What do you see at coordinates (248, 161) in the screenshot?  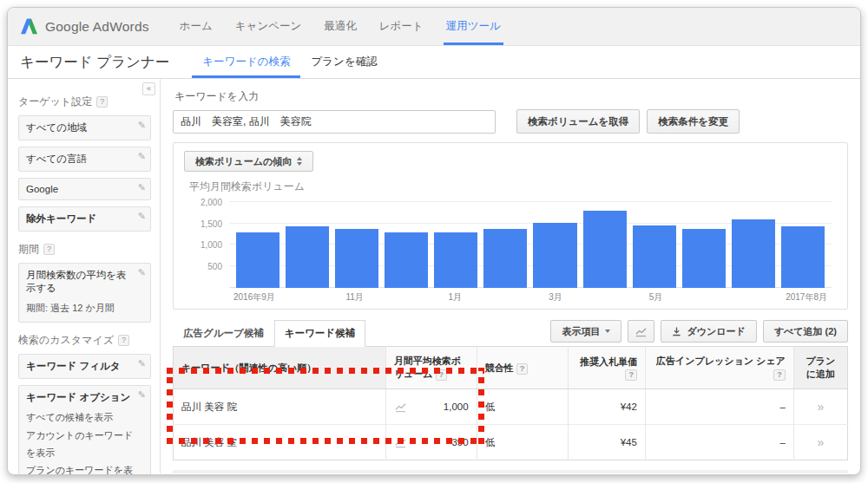 I see `trend-type-dropdown: 検索ボリュームの傾向` at bounding box center [248, 161].